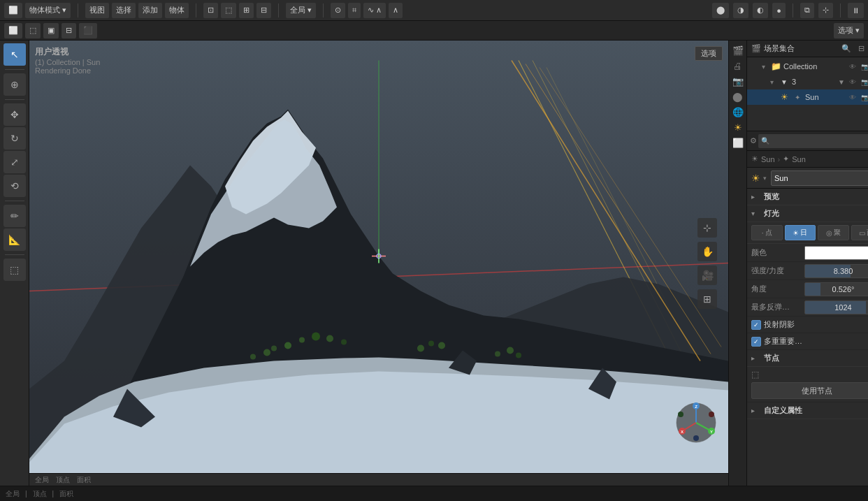 The image size is (868, 501). Describe the element at coordinates (84, 480) in the screenshot. I see `vb-tab-3: 面积` at that location.